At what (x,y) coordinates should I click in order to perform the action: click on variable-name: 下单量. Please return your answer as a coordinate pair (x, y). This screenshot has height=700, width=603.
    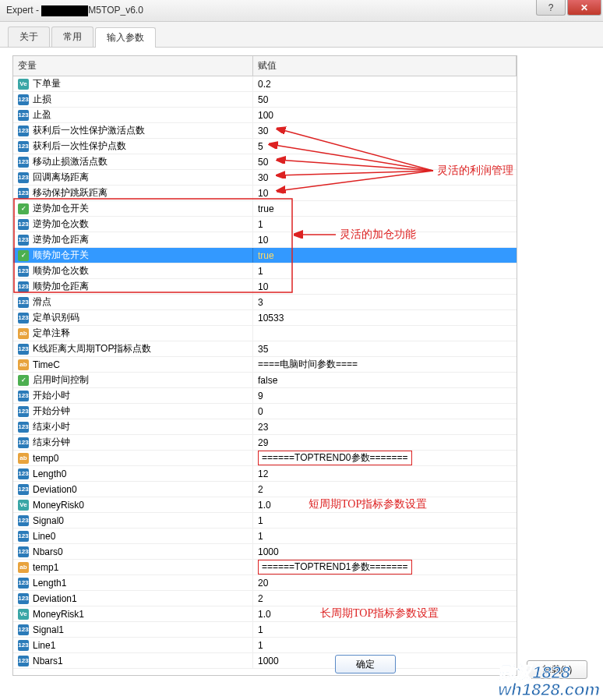
    Looking at the image, I should click on (47, 84).